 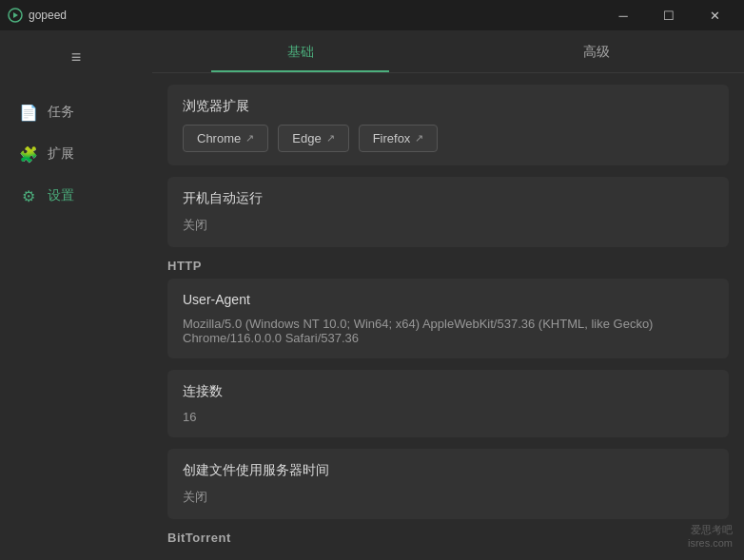 What do you see at coordinates (669, 15) in the screenshot?
I see `window-controls: ─ ☐ ✕` at bounding box center [669, 15].